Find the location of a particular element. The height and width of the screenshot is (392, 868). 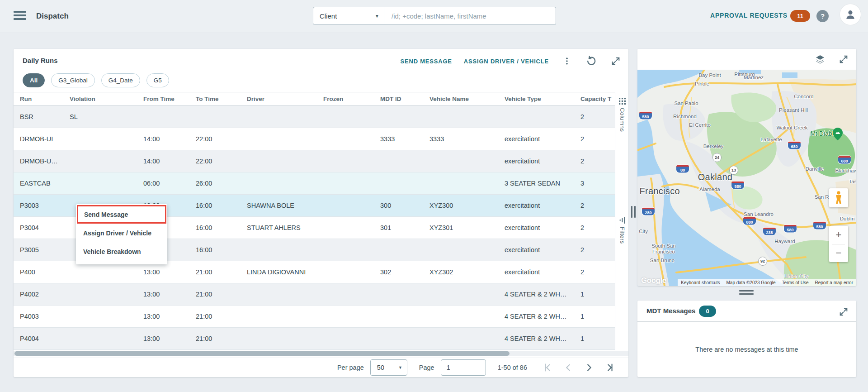

column-header-run: Run is located at coordinates (38, 99).